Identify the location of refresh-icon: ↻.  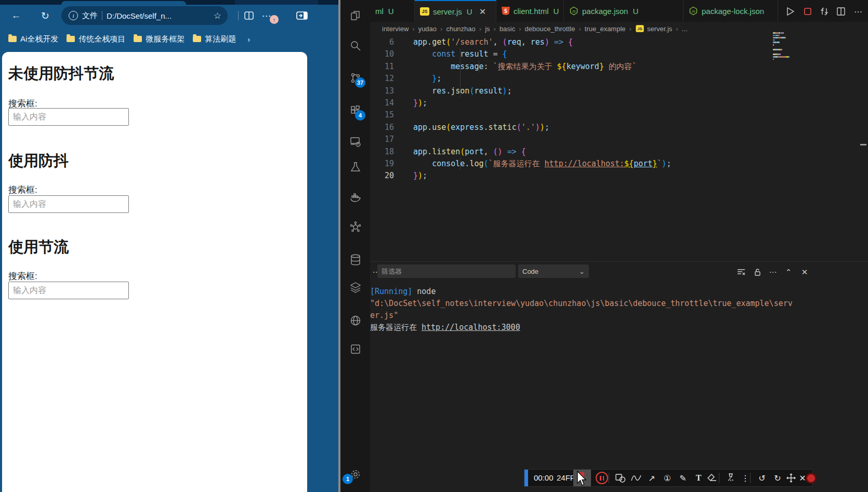
(45, 16).